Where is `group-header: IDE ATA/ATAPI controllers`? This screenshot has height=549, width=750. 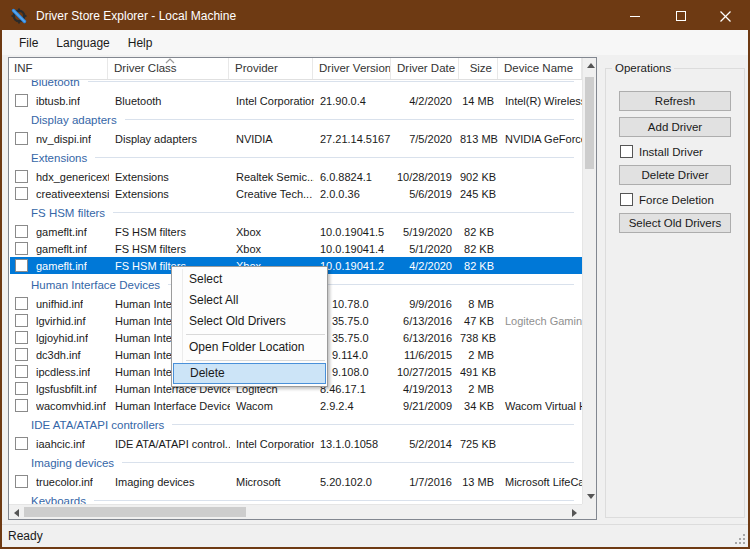
group-header: IDE ATA/ATAPI controllers is located at coordinates (296, 424).